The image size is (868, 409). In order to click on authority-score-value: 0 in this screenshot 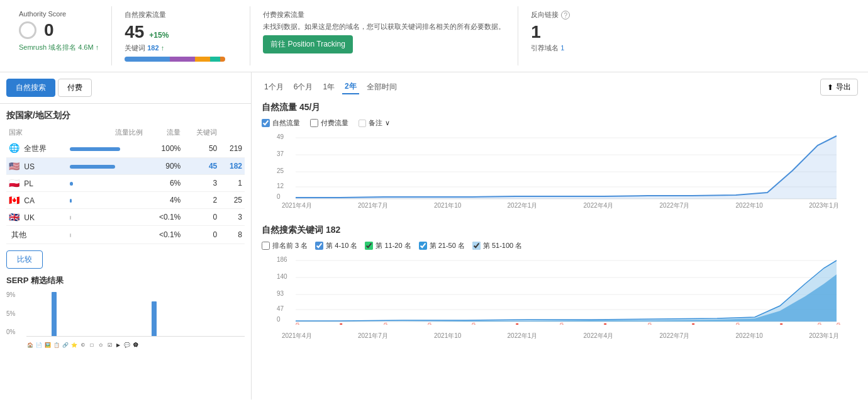, I will do `click(49, 30)`.